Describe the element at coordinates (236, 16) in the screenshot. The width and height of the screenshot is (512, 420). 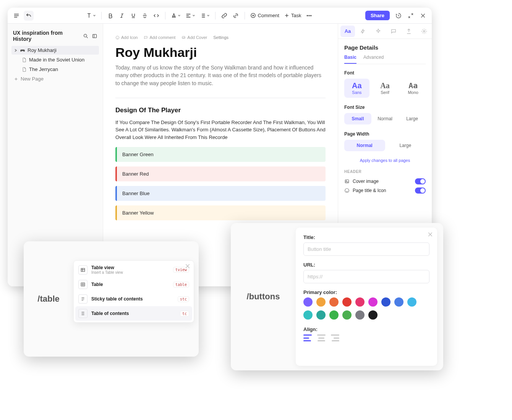
I see `unlink-button` at that location.